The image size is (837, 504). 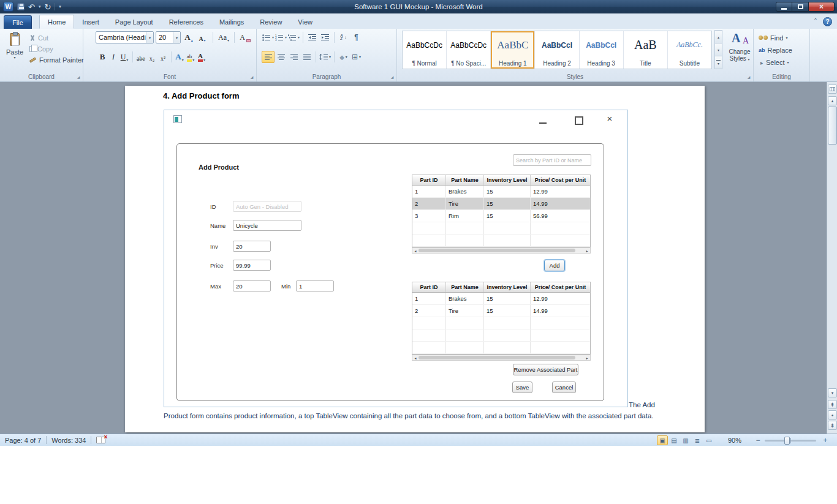 What do you see at coordinates (152, 57) in the screenshot?
I see `subscript-button: x₂` at bounding box center [152, 57].